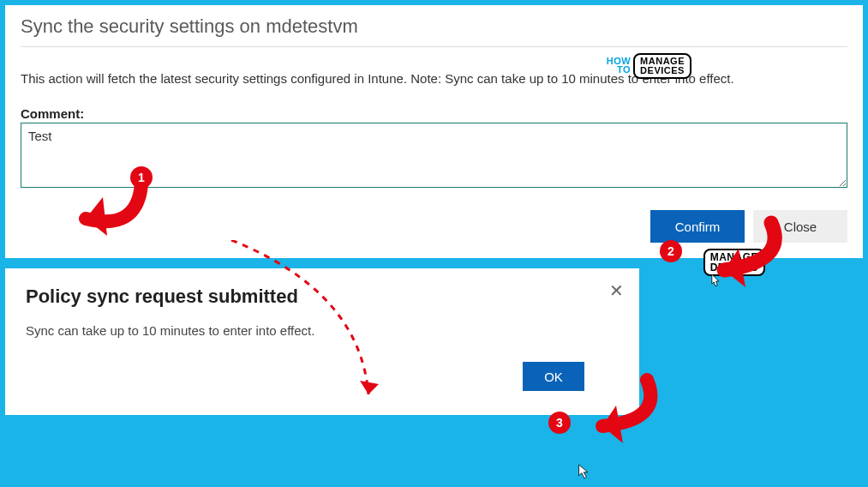 This screenshot has height=487, width=868. I want to click on dialog-description: This action will fetch the latest securi…, so click(434, 79).